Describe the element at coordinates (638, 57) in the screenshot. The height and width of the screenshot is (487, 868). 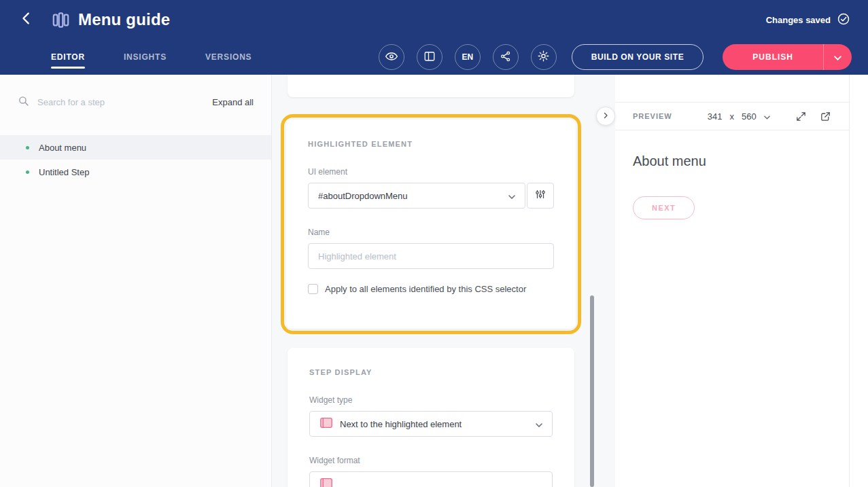
I see `build-on-your-site-button: BUILD ON YOUR SITE` at that location.